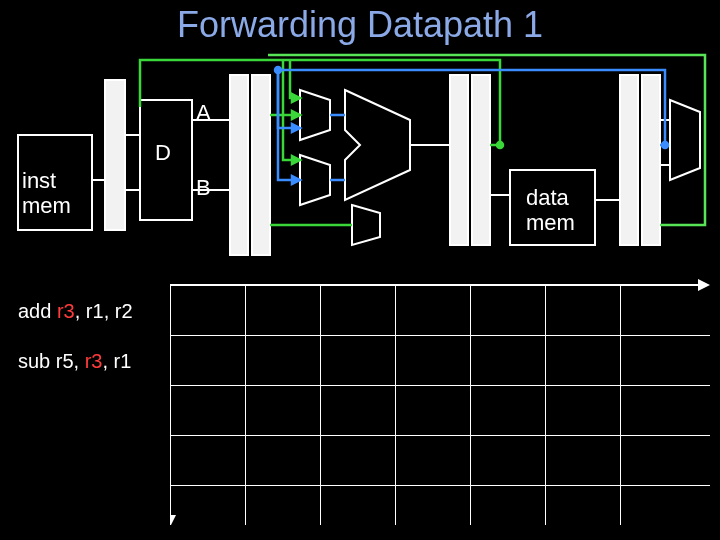 The height and width of the screenshot is (540, 720). Describe the element at coordinates (685, 140) in the screenshot. I see `writeback-mux` at that location.